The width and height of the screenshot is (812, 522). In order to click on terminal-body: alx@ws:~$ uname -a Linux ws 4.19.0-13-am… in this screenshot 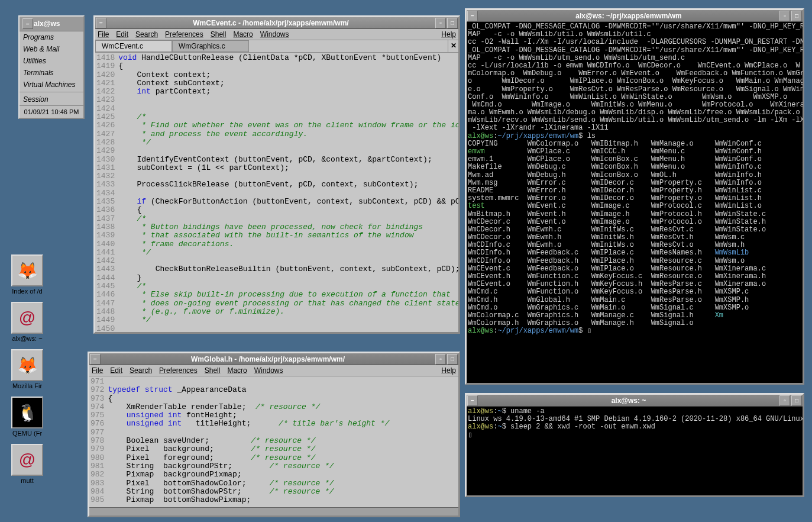, I will do `click(635, 451)`.